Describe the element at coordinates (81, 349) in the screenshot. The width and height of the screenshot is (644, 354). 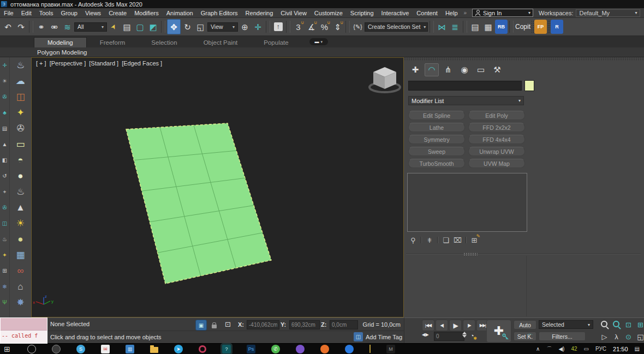
I see `taskbar-skype: S` at that location.